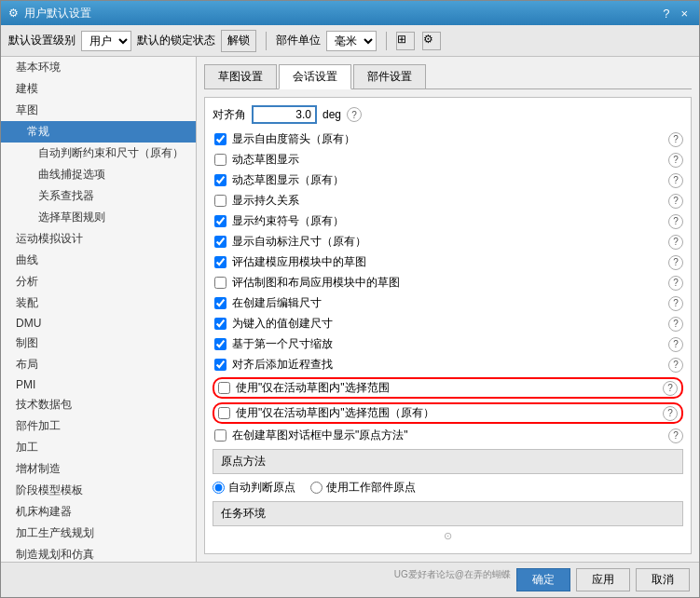  What do you see at coordinates (447, 414) in the screenshot?
I see `checkbox-row-13: 使用"仅在活动草图内"选择范围（原有）?` at bounding box center [447, 414].